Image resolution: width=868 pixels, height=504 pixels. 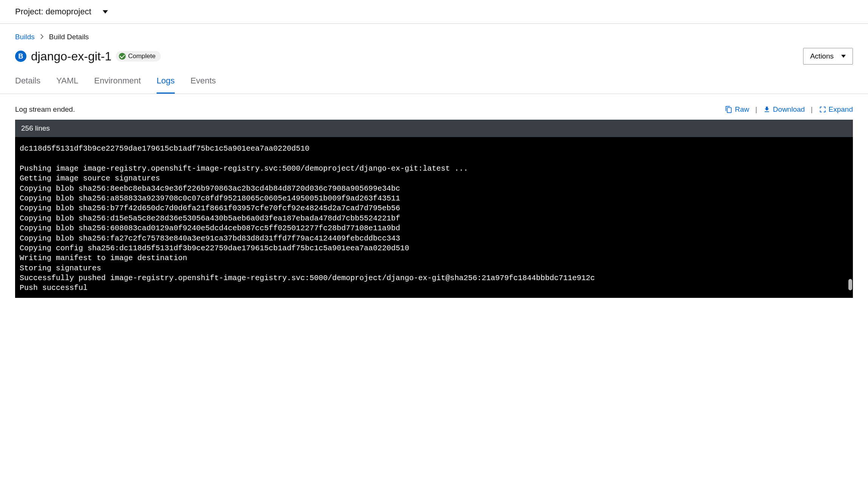 What do you see at coordinates (434, 83) in the screenshot?
I see `tabs: Details YAML Environment Logs Events` at bounding box center [434, 83].